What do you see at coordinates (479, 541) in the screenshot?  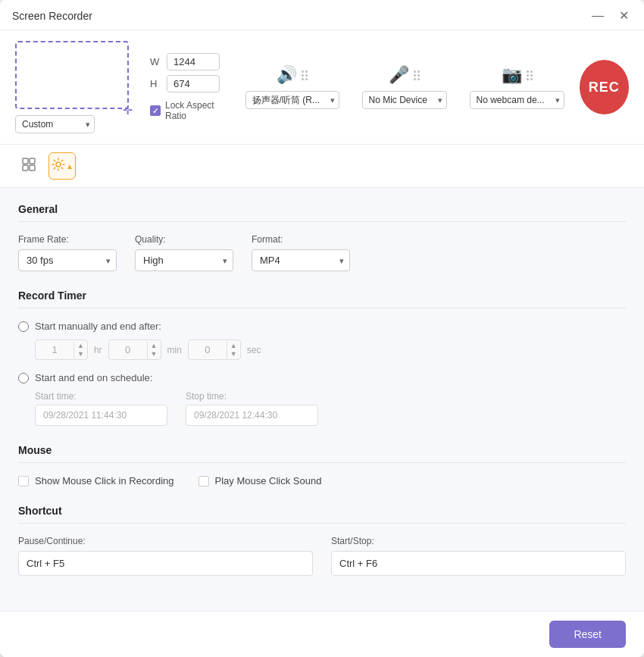 I see `start-stop-label: Start/Stop:` at bounding box center [479, 541].